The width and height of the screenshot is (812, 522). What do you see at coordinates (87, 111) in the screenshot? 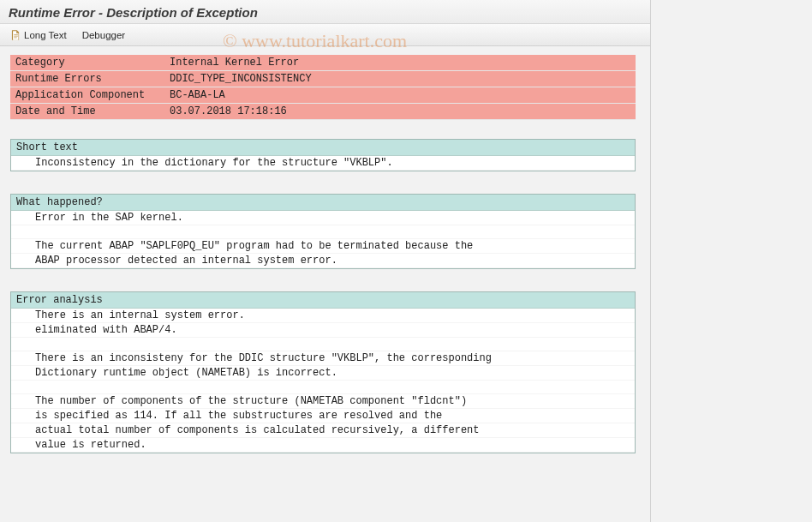
I see `summary-label: Date and Time` at bounding box center [87, 111].